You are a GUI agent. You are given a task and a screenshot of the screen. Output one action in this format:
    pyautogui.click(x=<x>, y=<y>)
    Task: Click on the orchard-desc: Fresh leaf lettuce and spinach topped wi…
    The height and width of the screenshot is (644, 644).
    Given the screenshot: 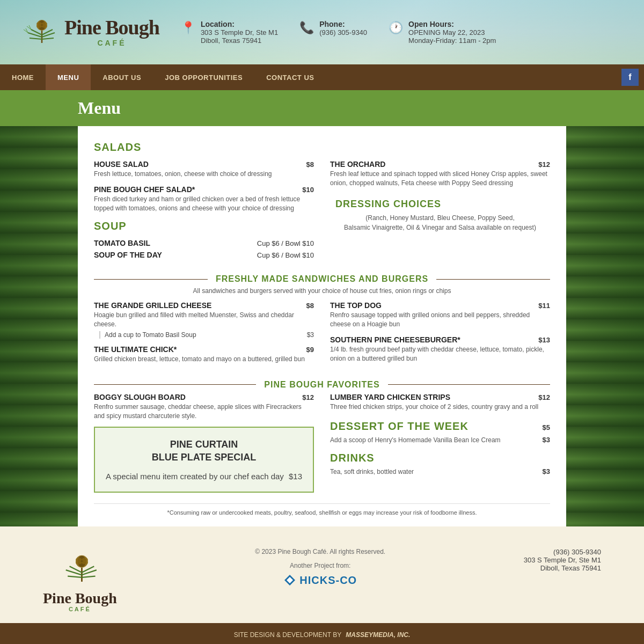 What is the action you would take?
    pyautogui.click(x=440, y=179)
    